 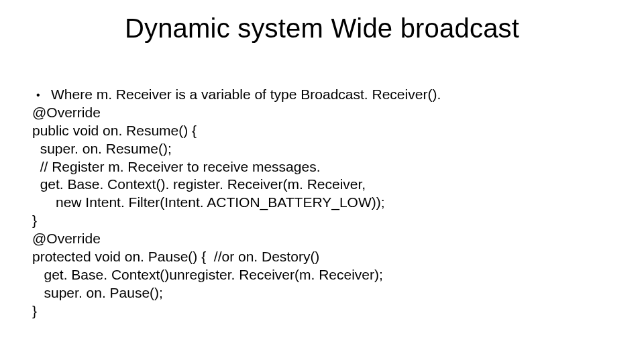 What do you see at coordinates (246, 95) in the screenshot?
I see `bullet-text: Where m. Receiver is a variable of type …` at bounding box center [246, 95].